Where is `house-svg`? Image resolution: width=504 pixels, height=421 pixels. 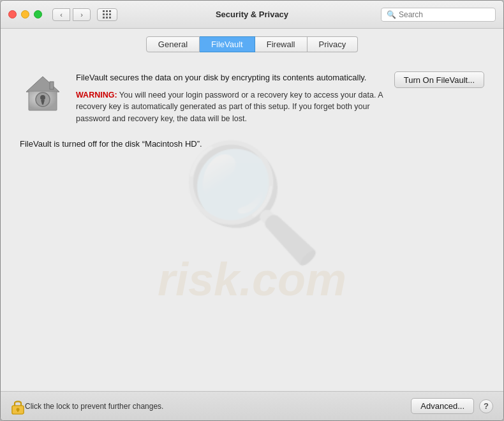
house-svg is located at coordinates (43, 94).